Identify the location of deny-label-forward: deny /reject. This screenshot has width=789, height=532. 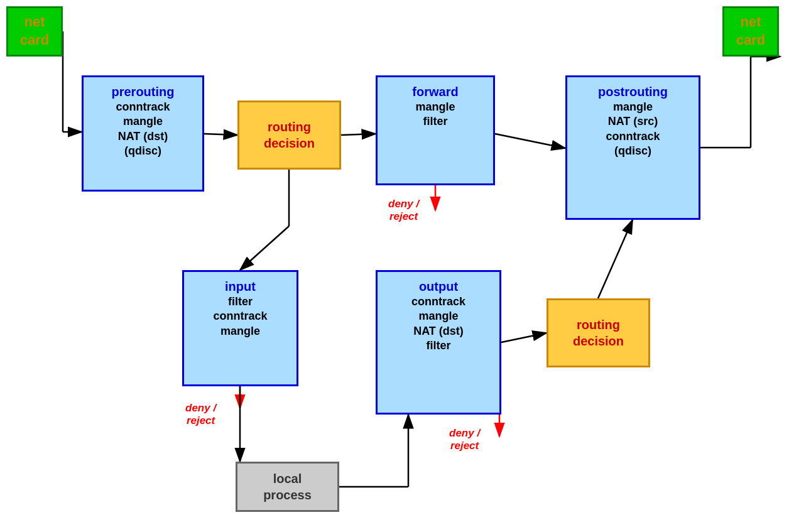
(403, 210).